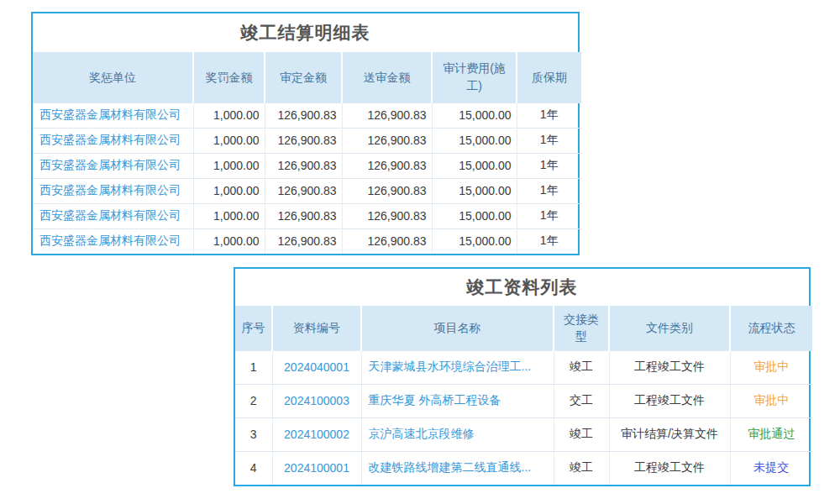 The height and width of the screenshot is (504, 840). I want to click on doc-no-link: 2024100002, so click(317, 434).